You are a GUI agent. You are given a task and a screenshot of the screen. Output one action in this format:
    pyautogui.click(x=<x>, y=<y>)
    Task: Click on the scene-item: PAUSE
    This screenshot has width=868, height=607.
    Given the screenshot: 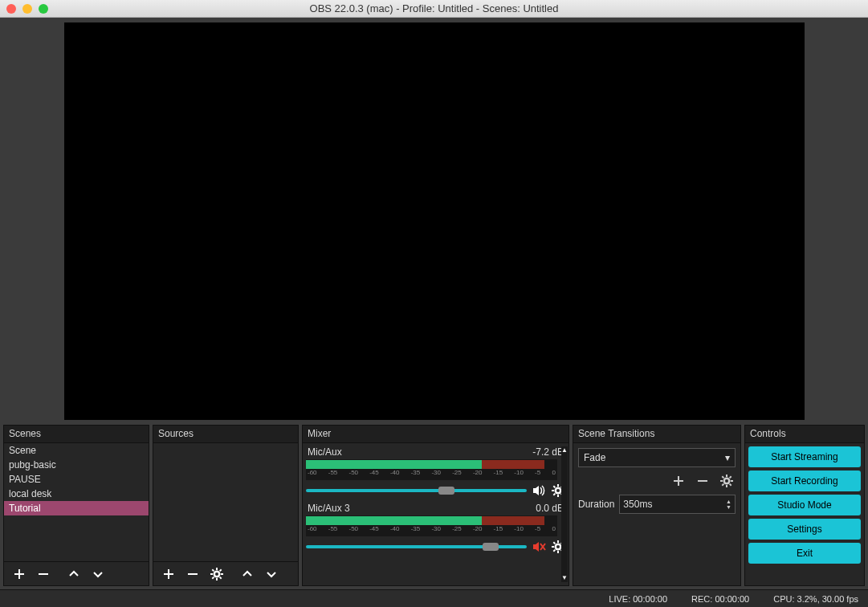 What is the action you would take?
    pyautogui.click(x=76, y=479)
    